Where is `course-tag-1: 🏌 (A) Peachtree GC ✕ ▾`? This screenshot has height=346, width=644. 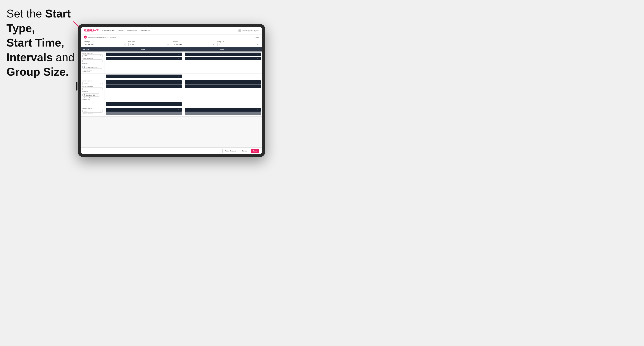
course-tag-1: 🏌 (A) Peachtree GC ✕ ▾ is located at coordinates (92, 67).